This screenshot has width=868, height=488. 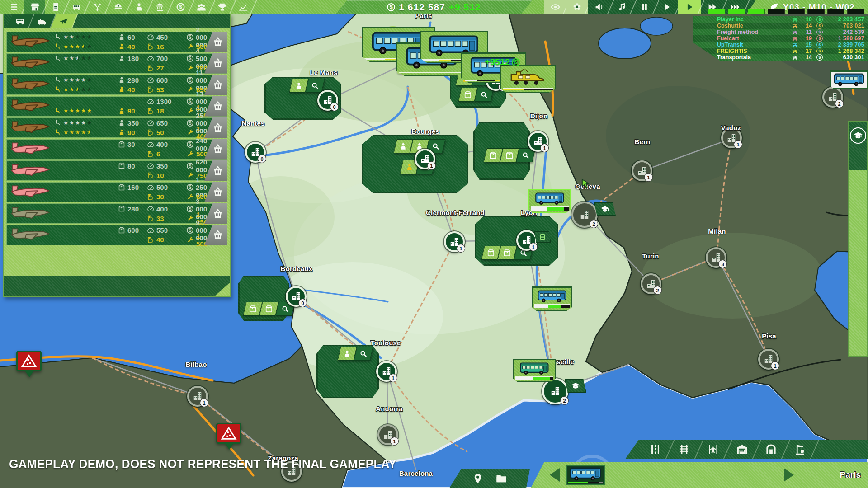 What do you see at coordinates (363, 353) in the screenshot?
I see `inspect-button` at bounding box center [363, 353].